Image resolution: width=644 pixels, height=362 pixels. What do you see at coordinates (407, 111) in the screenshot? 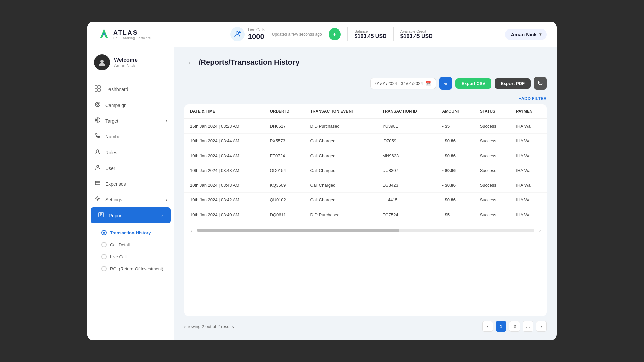
I see `col-txid: TRANSACTION ID` at bounding box center [407, 111].